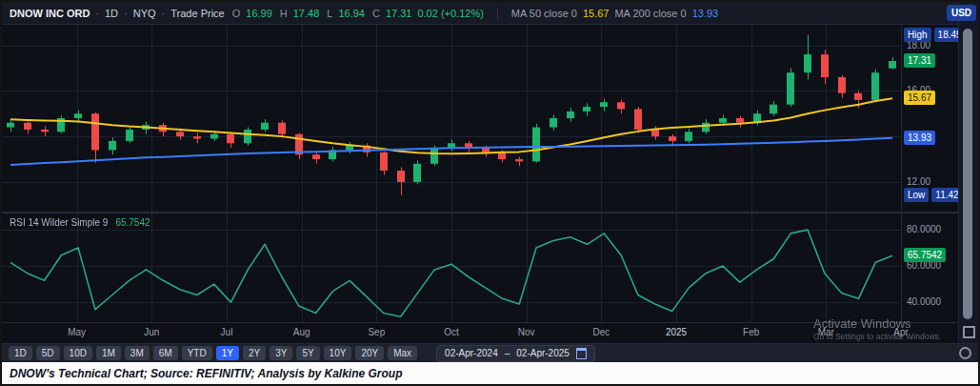 This screenshot has height=386, width=980. What do you see at coordinates (213, 353) in the screenshot?
I see `range-buttons-group: 1D5D10D1M3M6MYTD1Y2Y3Y5Y10Y20YMax` at bounding box center [213, 353].